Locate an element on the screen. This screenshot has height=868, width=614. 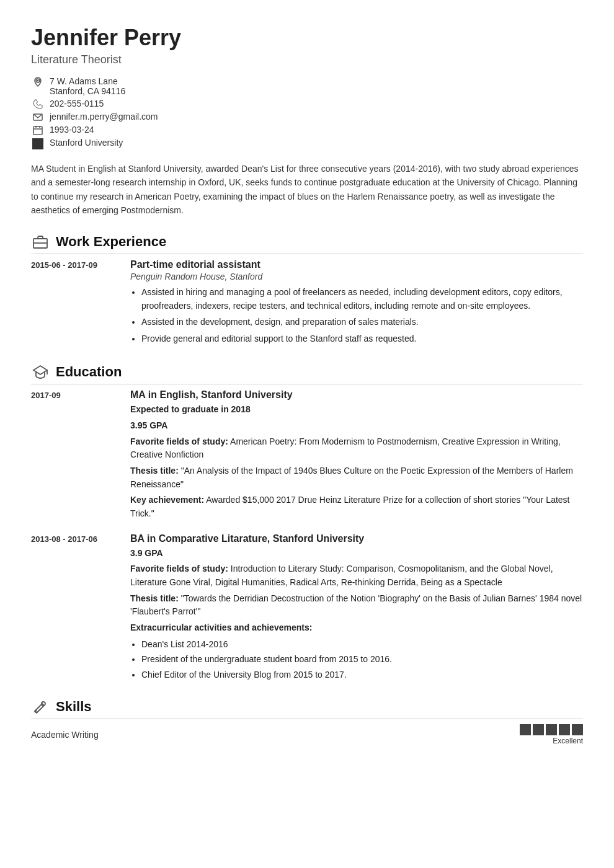
location-icon is located at coordinates (38, 82).